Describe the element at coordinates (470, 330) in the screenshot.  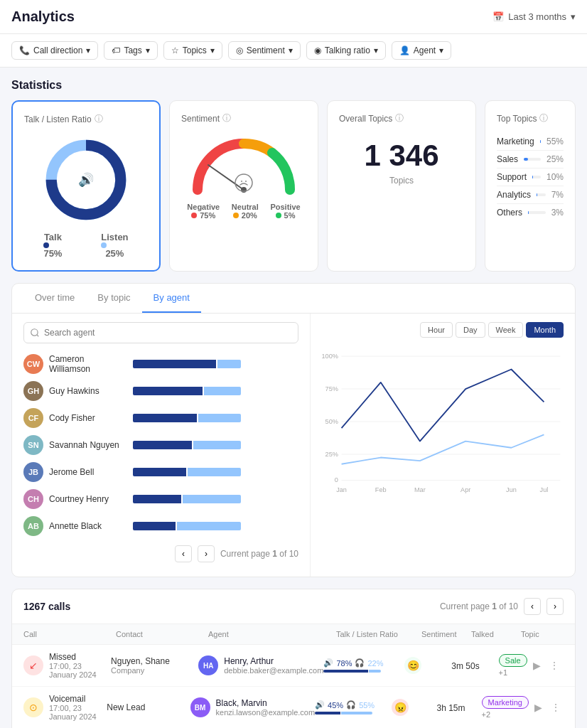
I see `chart-btn-day: Day` at that location.